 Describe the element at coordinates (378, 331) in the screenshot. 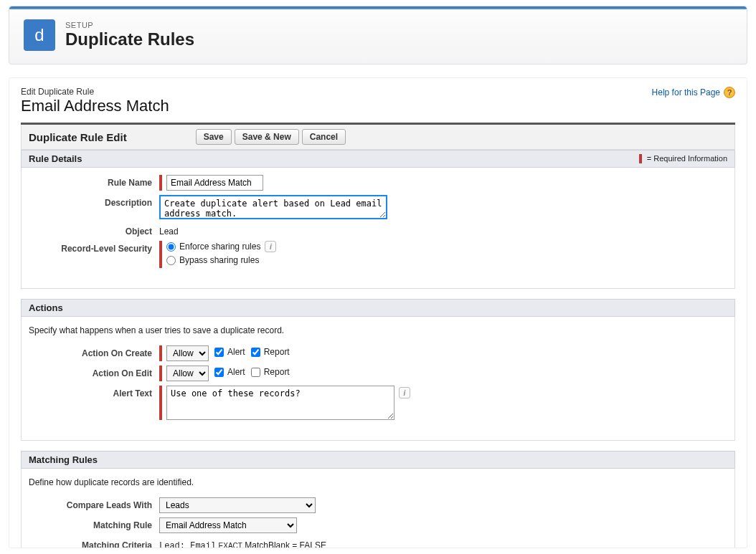

I see `actions-intro: Specify what happens when a user tries t…` at that location.